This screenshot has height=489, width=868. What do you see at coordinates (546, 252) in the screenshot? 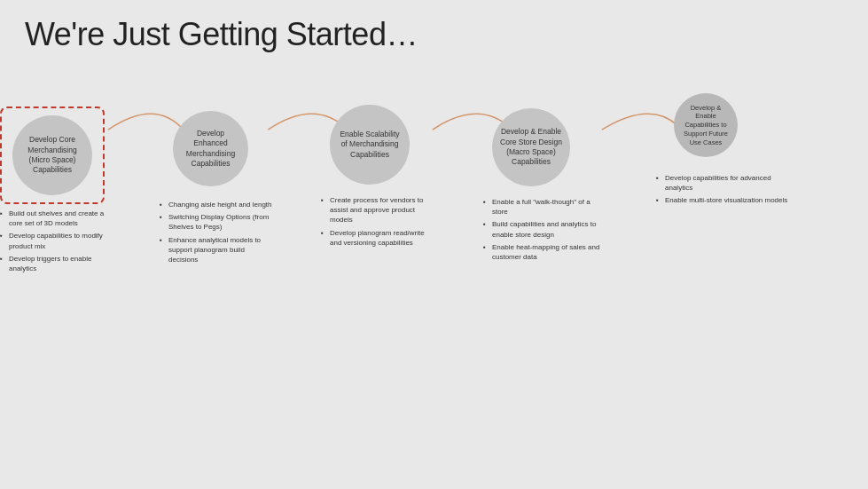
I see `bullet-macro-3: Enable heat-mapping of sales and custome…` at bounding box center [546, 252].